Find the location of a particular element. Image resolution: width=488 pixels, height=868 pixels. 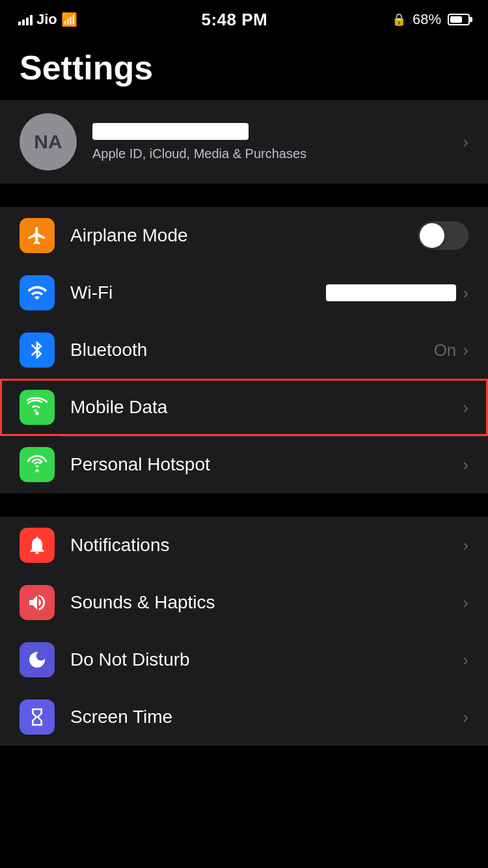

wifi-label: Wi-Fi is located at coordinates (198, 293).